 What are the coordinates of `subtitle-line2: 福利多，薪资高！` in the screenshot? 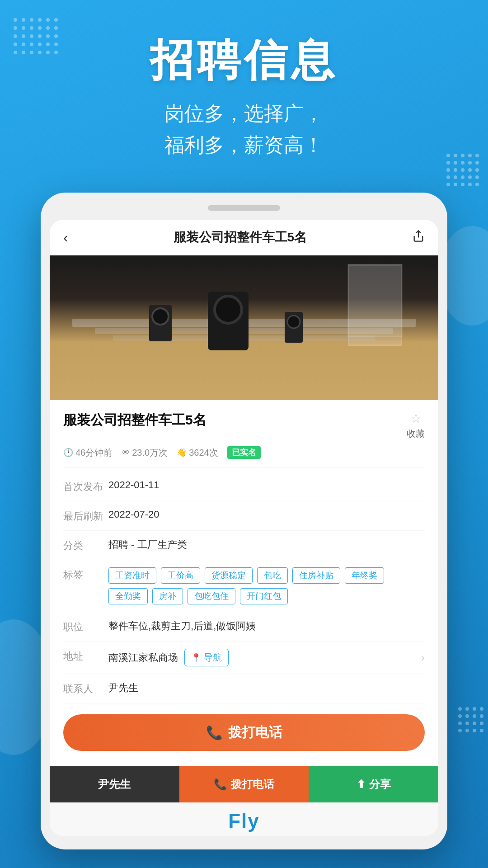 It's located at (244, 145).